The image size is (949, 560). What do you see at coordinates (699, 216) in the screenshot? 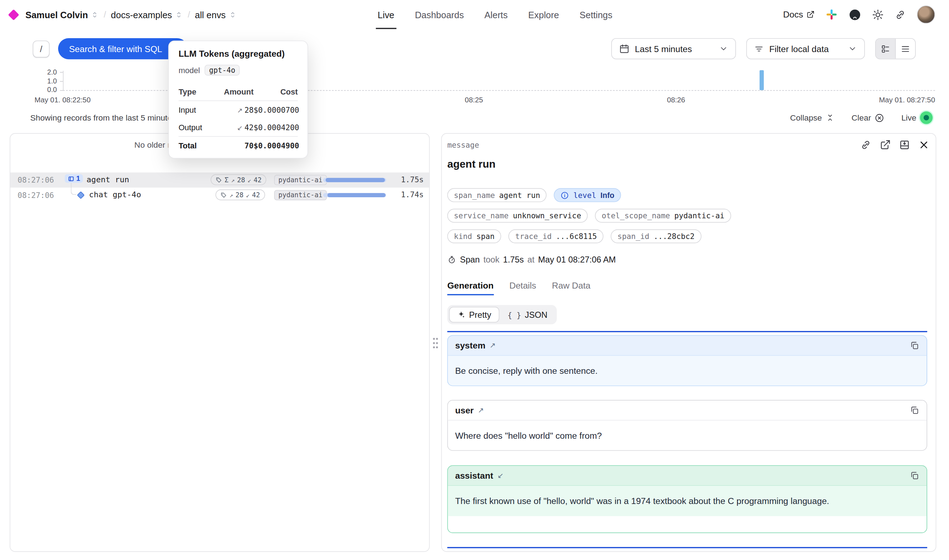
I see `attr-value: pydantic-ai` at bounding box center [699, 216].